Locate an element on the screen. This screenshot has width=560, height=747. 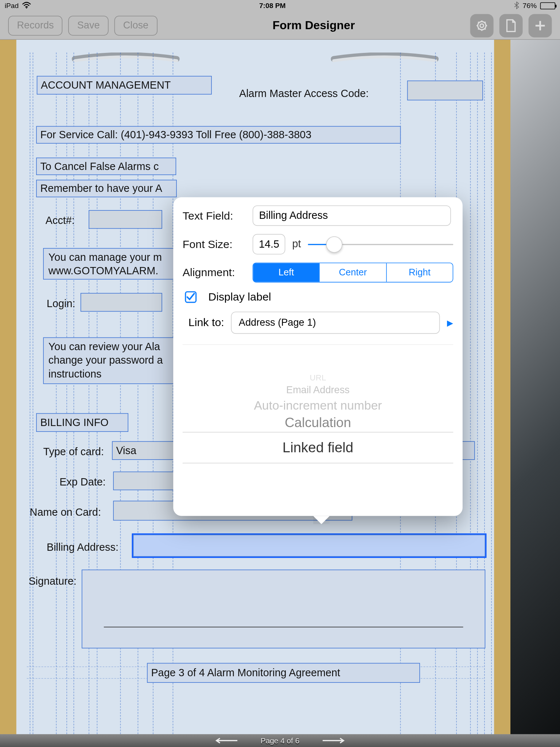
picker-ghost: URL is located at coordinates (318, 378).